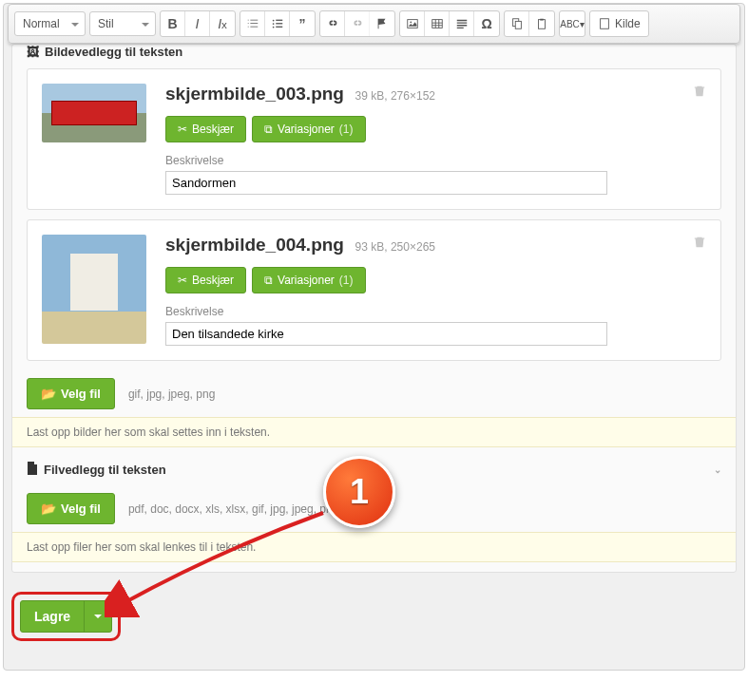 The height and width of the screenshot is (700, 748). Describe the element at coordinates (49, 24) in the screenshot. I see `format-select: Normal` at that location.